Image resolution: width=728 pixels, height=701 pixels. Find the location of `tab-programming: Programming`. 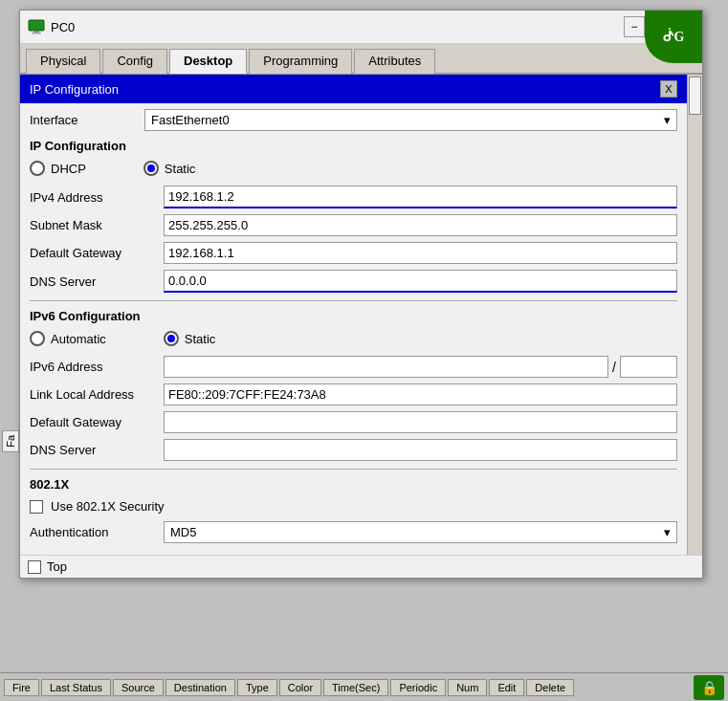

tab-programming: Programming is located at coordinates (300, 61).